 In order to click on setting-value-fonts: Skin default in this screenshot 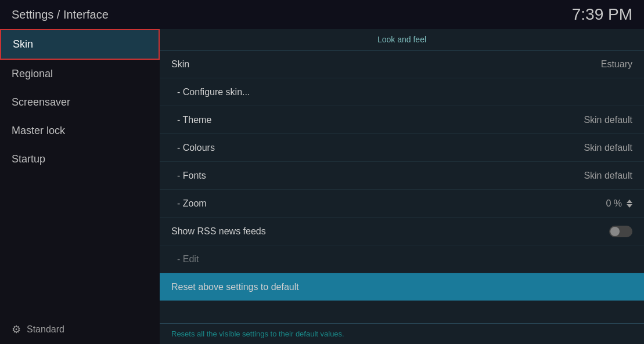, I will do `click(608, 176)`.